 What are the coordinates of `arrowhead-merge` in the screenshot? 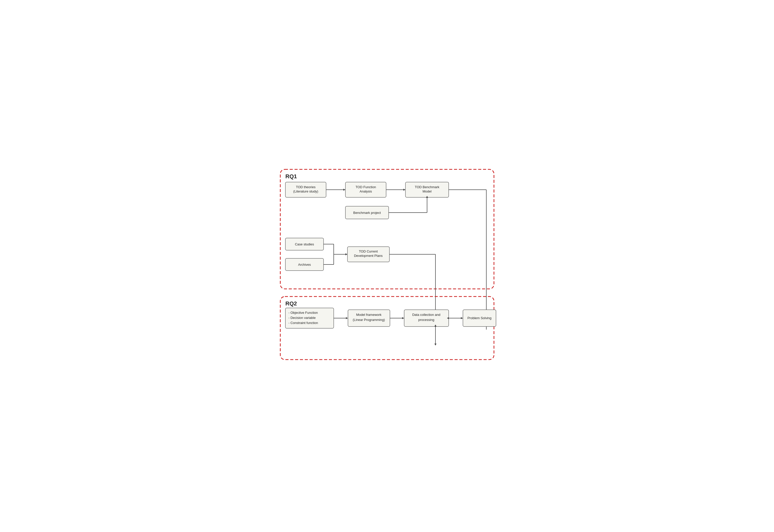 It's located at (346, 254).